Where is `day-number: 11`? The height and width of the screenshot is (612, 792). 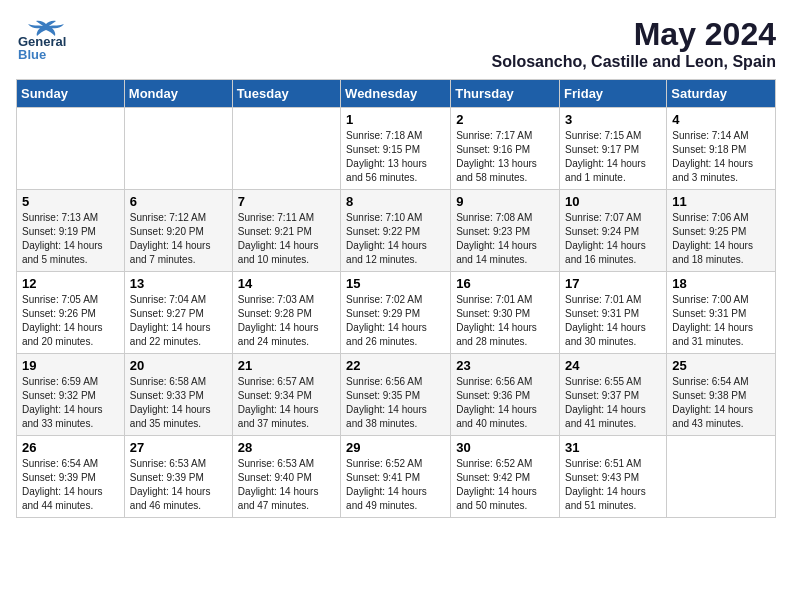
day-number: 11 is located at coordinates (721, 202).